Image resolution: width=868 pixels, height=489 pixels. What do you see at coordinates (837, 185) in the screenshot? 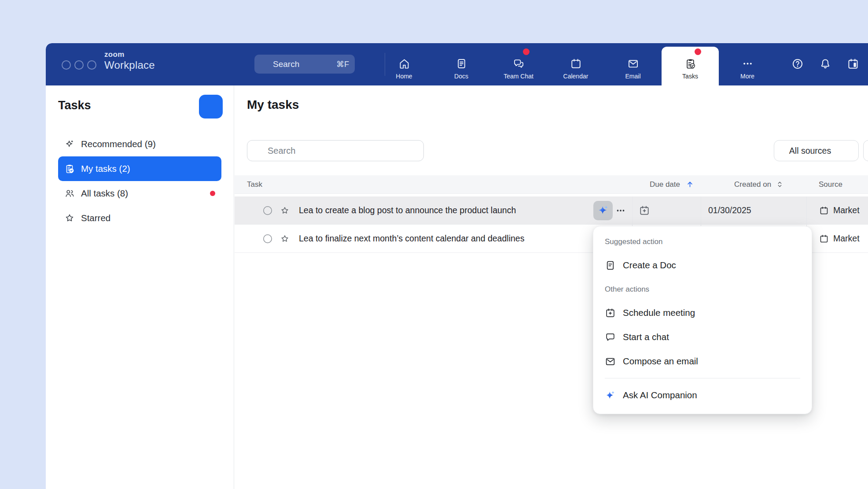
I see `column-header-source: Source` at bounding box center [837, 185].